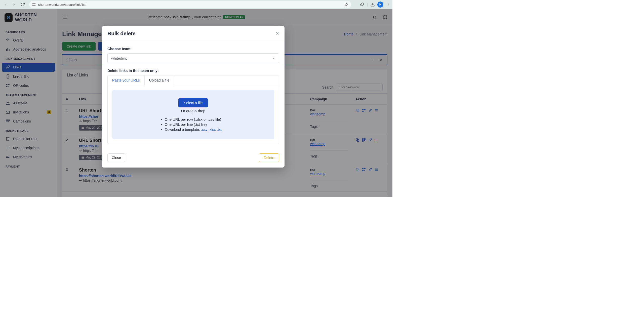  Describe the element at coordinates (126, 80) in the screenshot. I see `tab-paste-urls: Paste your URLs` at that location.